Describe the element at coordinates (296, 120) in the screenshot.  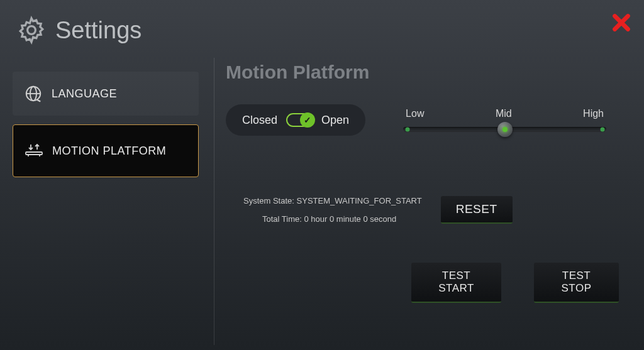
I see `open-closed-toggle: Closed ✓ Open` at that location.